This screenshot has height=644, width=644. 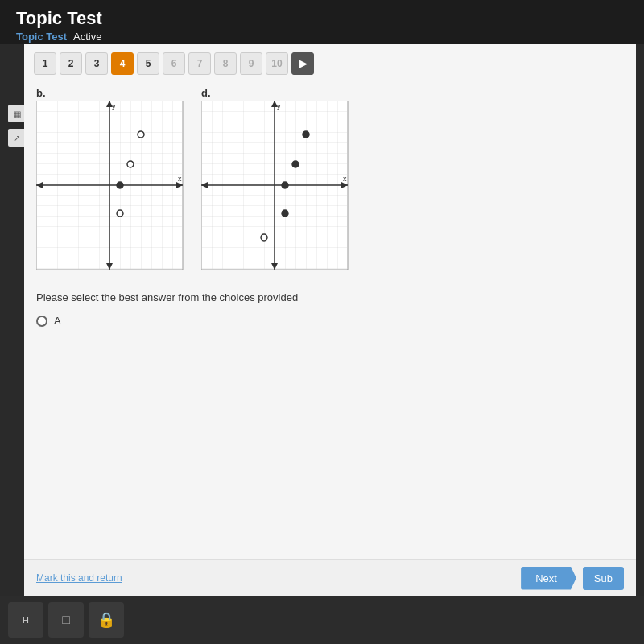 What do you see at coordinates (200, 64) in the screenshot?
I see `q-btn-7: 7` at bounding box center [200, 64].